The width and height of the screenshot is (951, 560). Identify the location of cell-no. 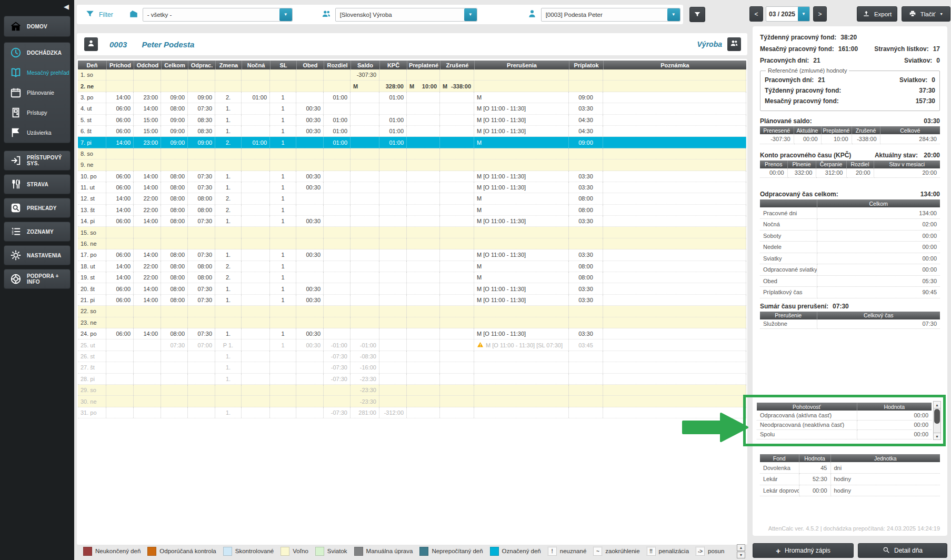
(256, 86).